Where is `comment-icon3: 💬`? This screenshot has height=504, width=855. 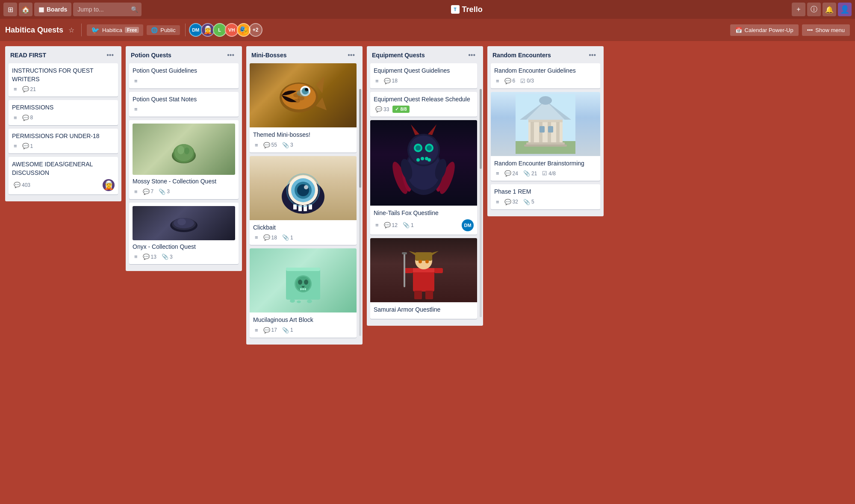 comment-icon3: 💬 is located at coordinates (26, 146).